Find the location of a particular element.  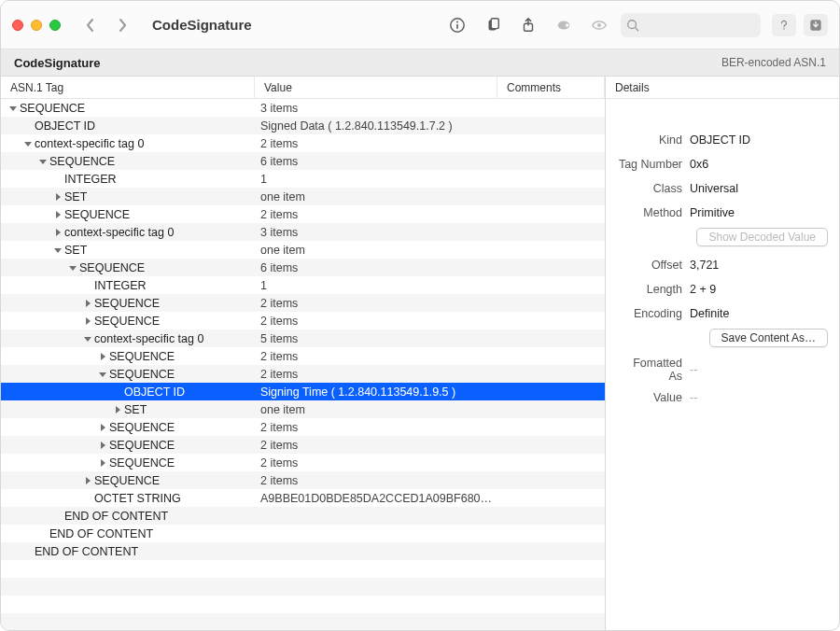

details-kind-value: OBJECT ID is located at coordinates (759, 140).